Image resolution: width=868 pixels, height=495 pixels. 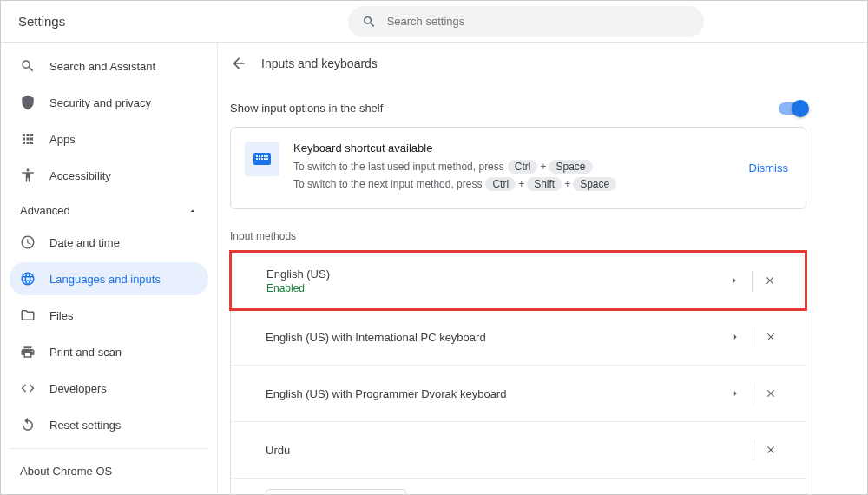 I want to click on folder-icon, so click(x=28, y=315).